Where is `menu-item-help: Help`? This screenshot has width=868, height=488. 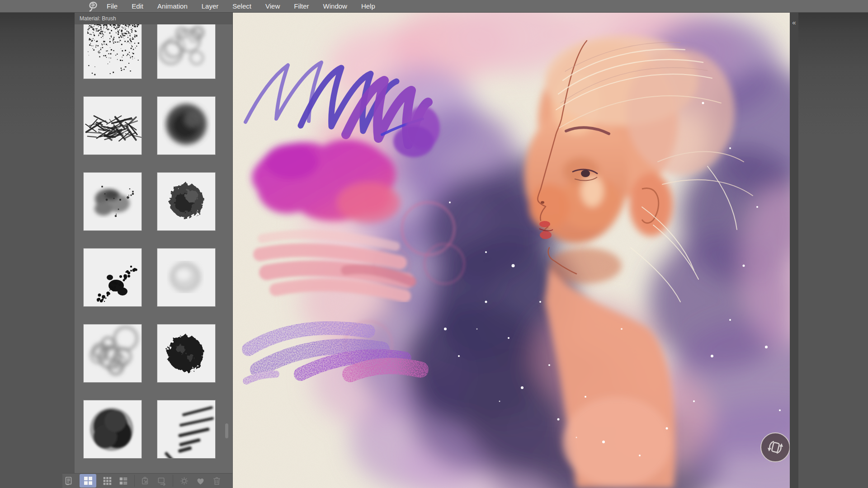
menu-item-help: Help is located at coordinates (368, 6).